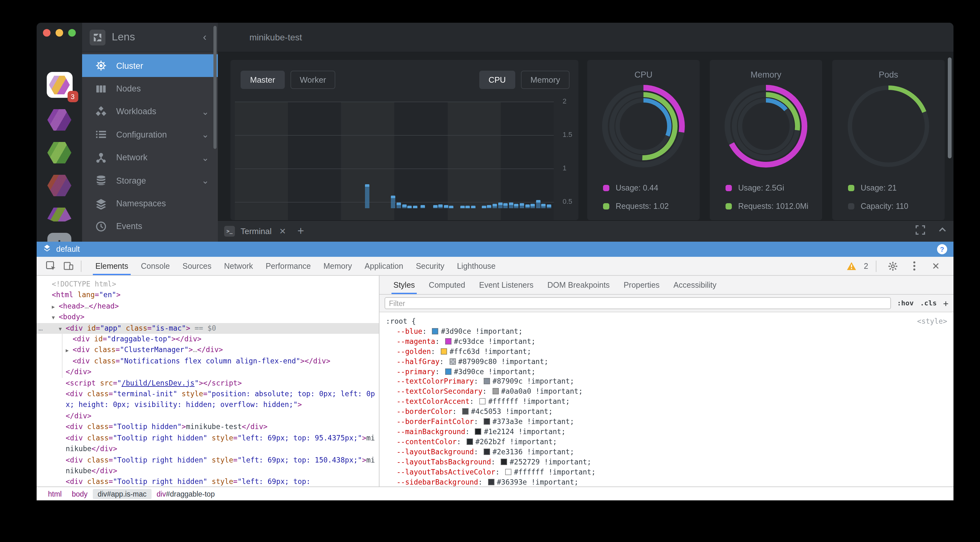 Image resolution: width=980 pixels, height=542 pixels. I want to click on styles-tab-dom-breakpoints: DOM Breakpoints, so click(579, 285).